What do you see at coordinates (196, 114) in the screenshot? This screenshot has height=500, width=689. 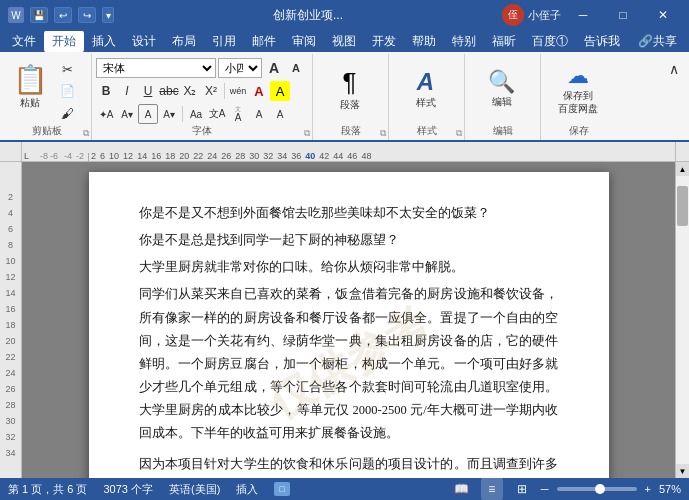 I see `change-case-btn: Aa` at bounding box center [196, 114].